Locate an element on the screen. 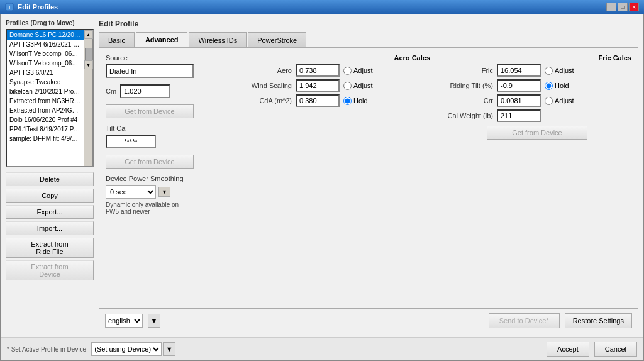  fric-radio-group: Adjust is located at coordinates (560, 70).